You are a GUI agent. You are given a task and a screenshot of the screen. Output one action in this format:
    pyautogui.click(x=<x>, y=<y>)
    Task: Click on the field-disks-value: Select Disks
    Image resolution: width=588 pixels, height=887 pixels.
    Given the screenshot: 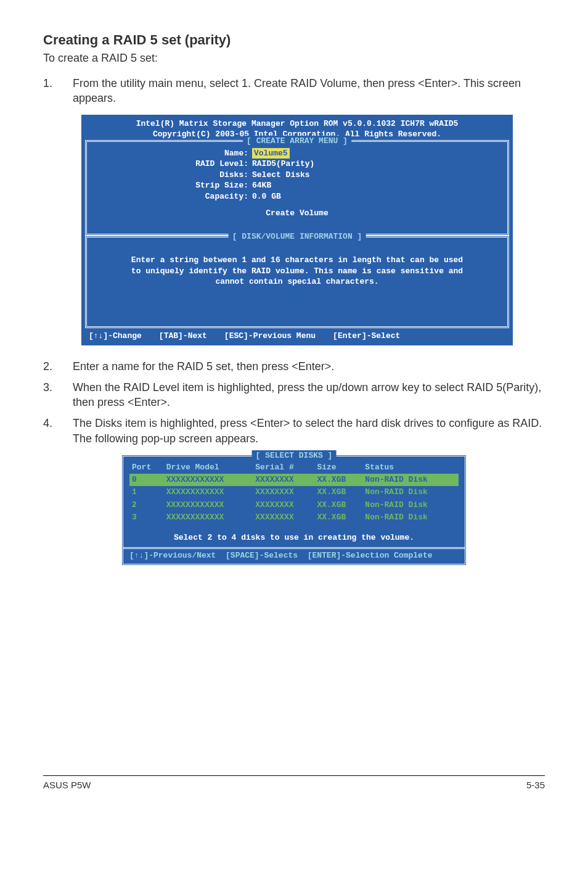 What is the action you would take?
    pyautogui.click(x=281, y=175)
    